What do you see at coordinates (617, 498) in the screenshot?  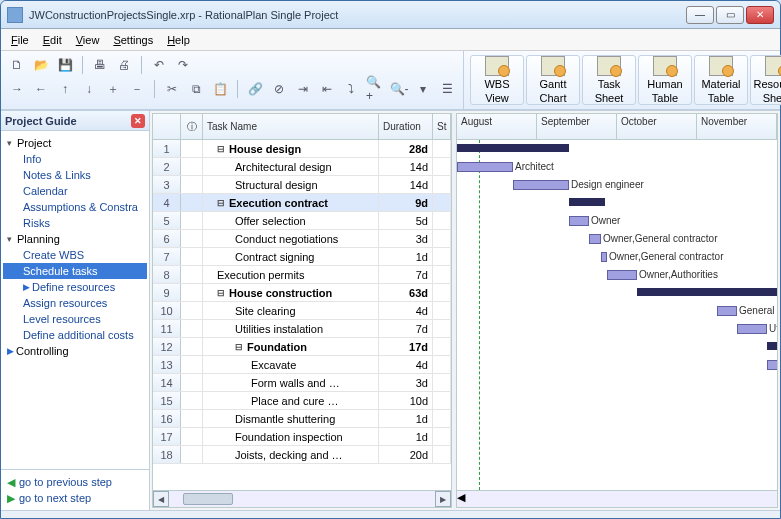 I see `gantt-h-scrollbar: ◀ ▶` at bounding box center [617, 498].